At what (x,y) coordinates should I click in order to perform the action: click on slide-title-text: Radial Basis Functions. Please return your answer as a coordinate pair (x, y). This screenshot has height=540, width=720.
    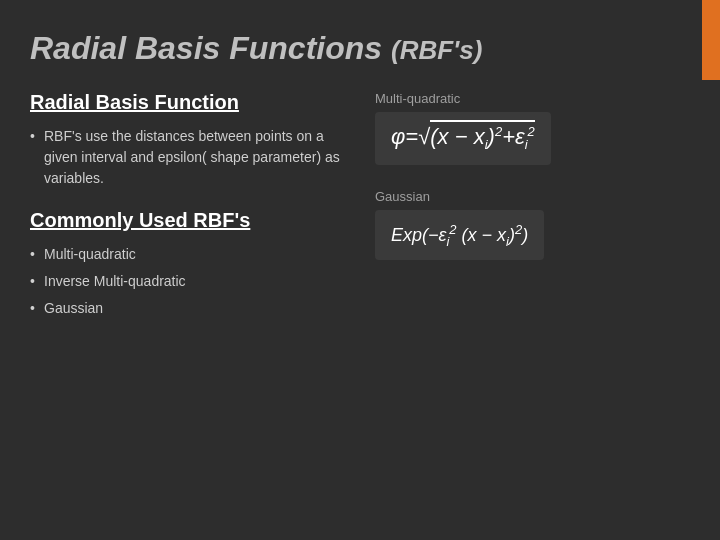
    Looking at the image, I should click on (206, 48).